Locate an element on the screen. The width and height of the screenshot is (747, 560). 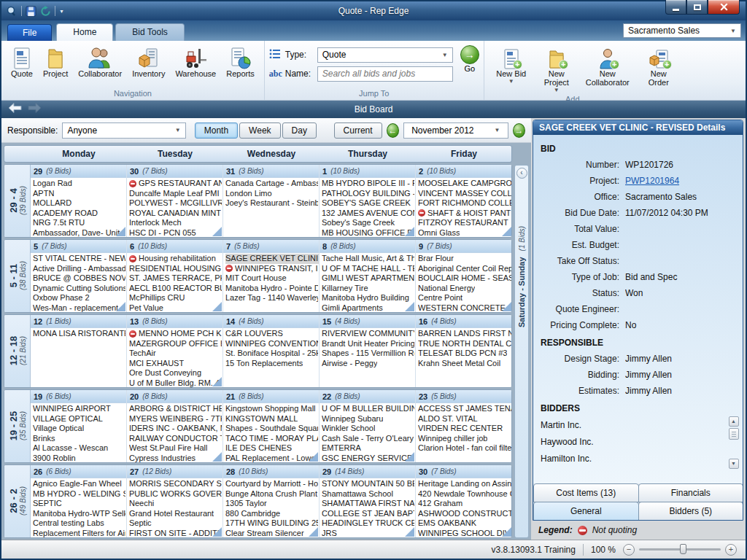
nav-warehouse-button: Warehouse is located at coordinates (196, 60).